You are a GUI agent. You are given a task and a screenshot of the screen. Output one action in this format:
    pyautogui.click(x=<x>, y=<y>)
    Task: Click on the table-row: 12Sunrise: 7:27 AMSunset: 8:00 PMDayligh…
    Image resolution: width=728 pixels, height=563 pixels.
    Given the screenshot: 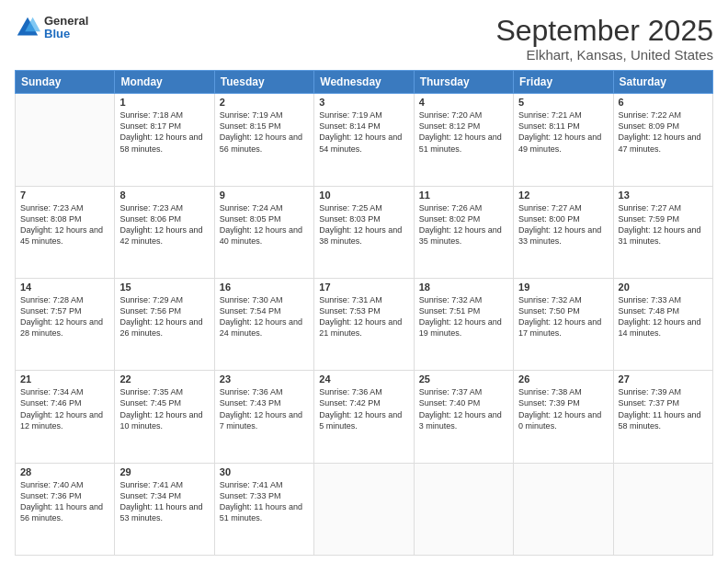 What is the action you would take?
    pyautogui.click(x=563, y=232)
    